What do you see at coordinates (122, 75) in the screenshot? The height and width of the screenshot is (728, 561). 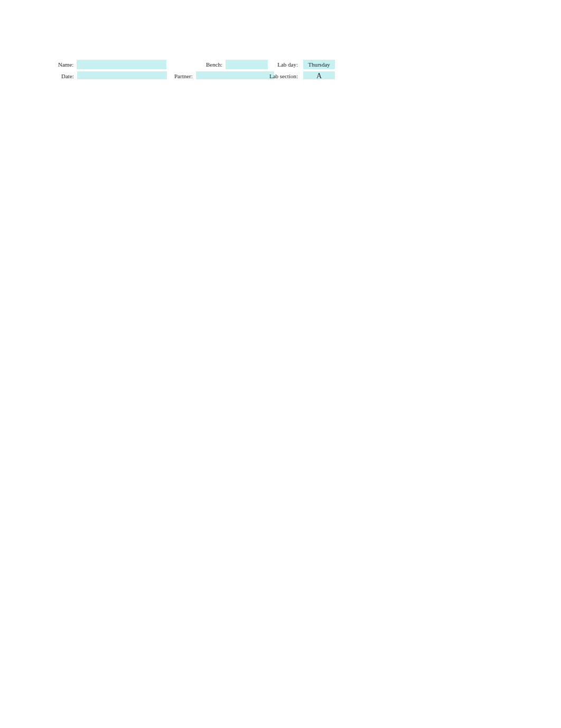 I see `date-field` at bounding box center [122, 75].